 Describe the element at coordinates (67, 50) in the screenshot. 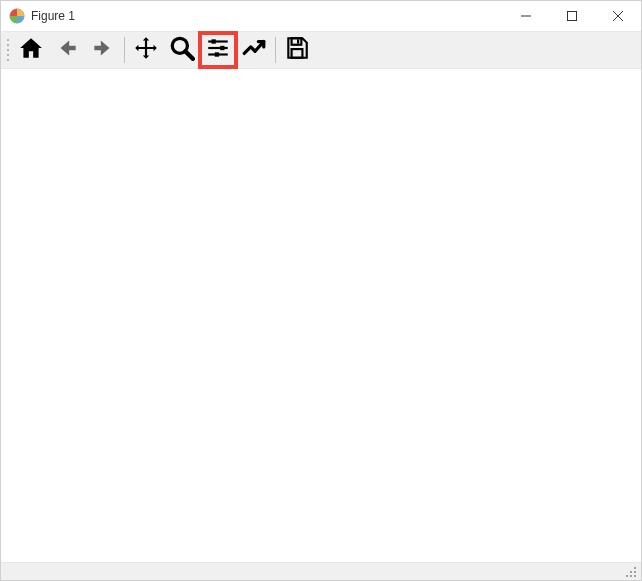

I see `back-button` at that location.